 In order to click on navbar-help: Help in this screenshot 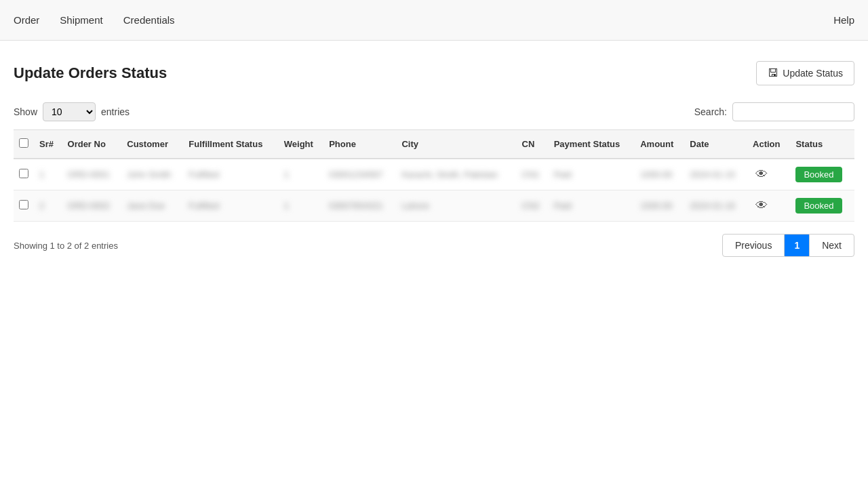, I will do `click(844, 20)`.